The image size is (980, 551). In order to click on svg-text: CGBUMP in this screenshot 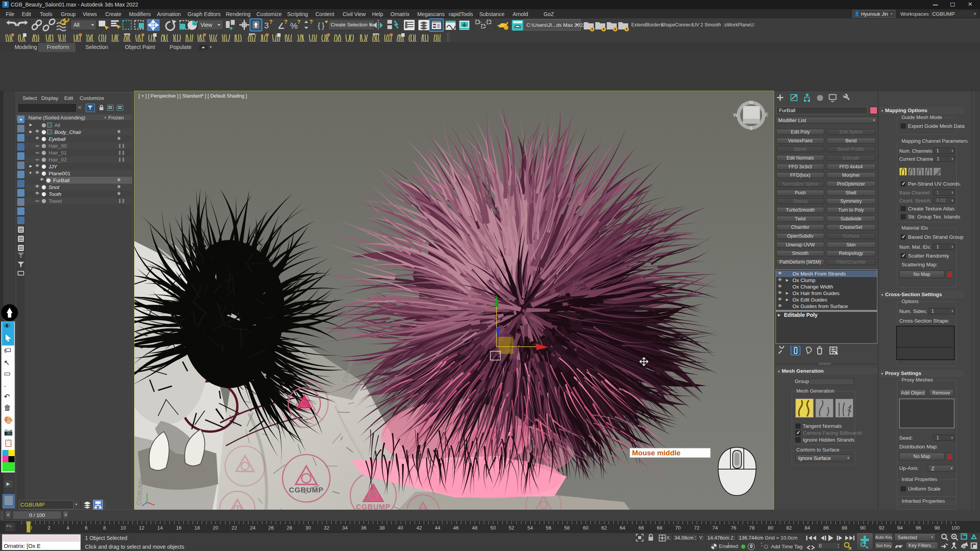, I will do `click(373, 506)`.